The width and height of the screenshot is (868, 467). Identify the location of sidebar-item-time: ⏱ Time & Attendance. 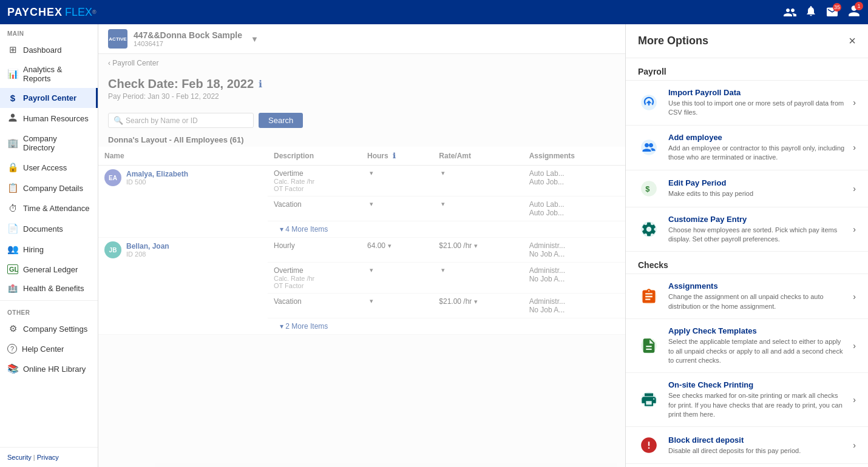
(49, 209).